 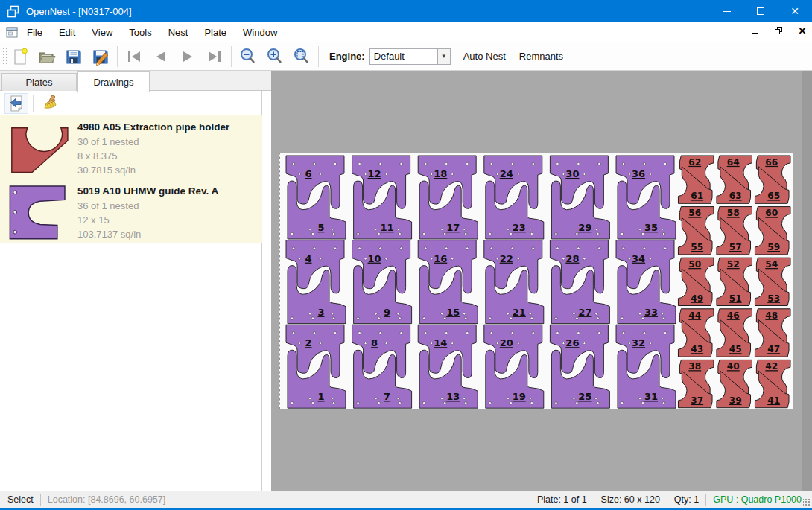 What do you see at coordinates (404, 57) in the screenshot?
I see `engine-combobox: Default` at bounding box center [404, 57].